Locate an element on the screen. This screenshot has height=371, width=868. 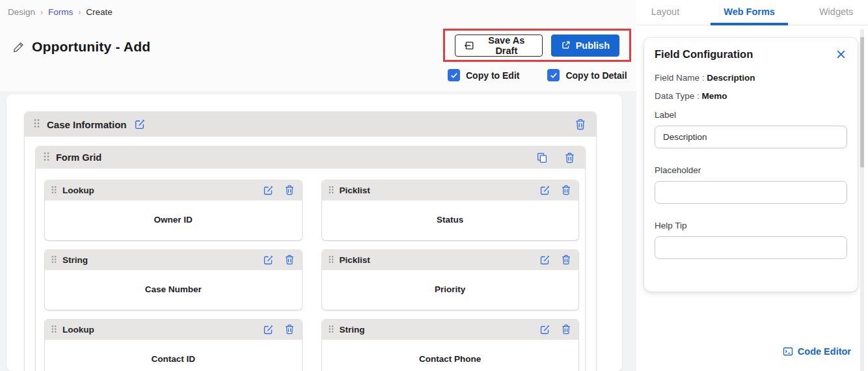
save-as-draft-button: Save As Draft is located at coordinates (498, 46).